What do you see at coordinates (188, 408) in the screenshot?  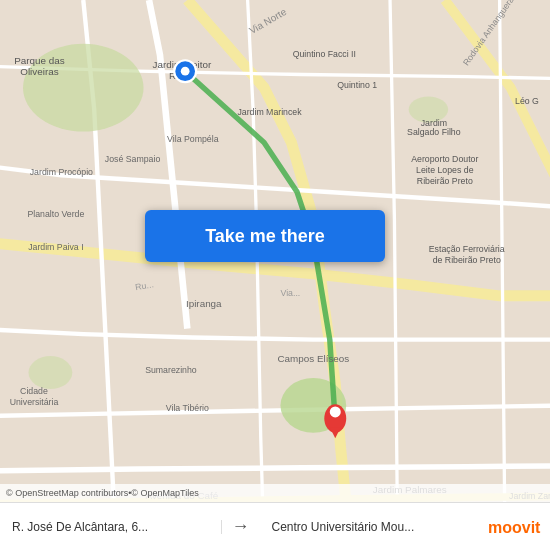 I see `svg-text: Vila Tibério` at bounding box center [188, 408].